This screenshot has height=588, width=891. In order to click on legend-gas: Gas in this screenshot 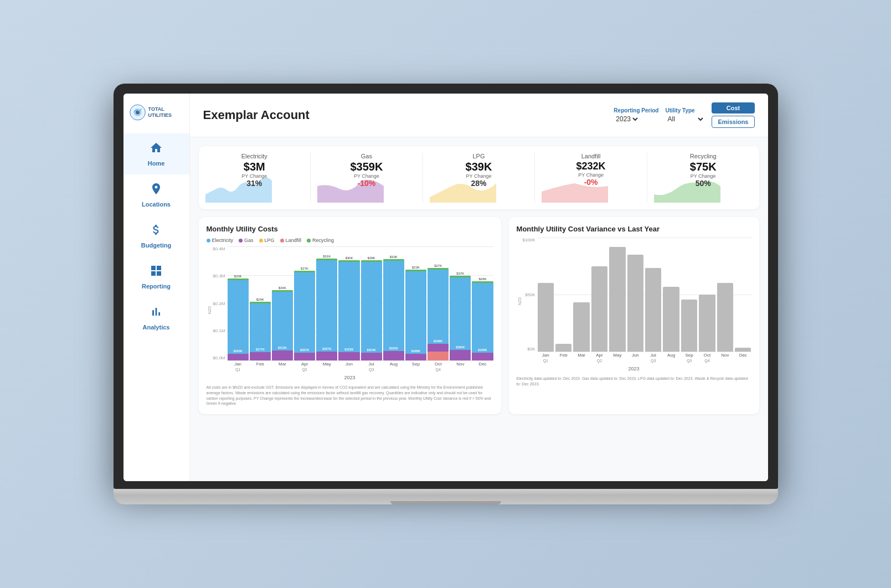, I will do `click(246, 240)`.